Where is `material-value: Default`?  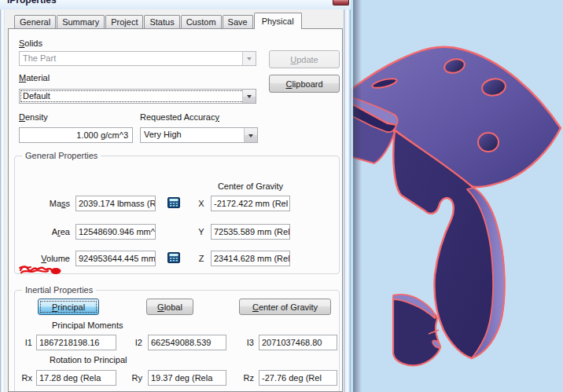 material-value: Default is located at coordinates (36, 96).